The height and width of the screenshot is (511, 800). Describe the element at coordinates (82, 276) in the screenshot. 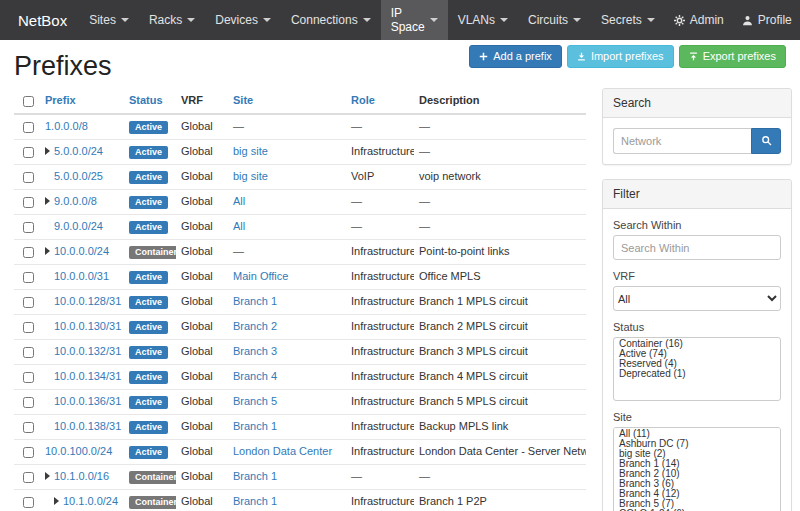

I see `prefix-link: 10.0.0.0/31` at that location.